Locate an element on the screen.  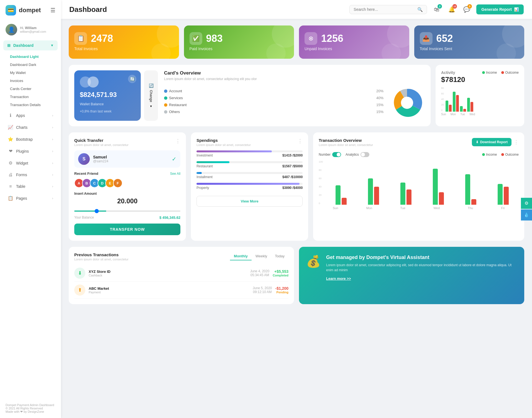
contact-info: Samuel @sam224 is located at coordinates (131, 159).